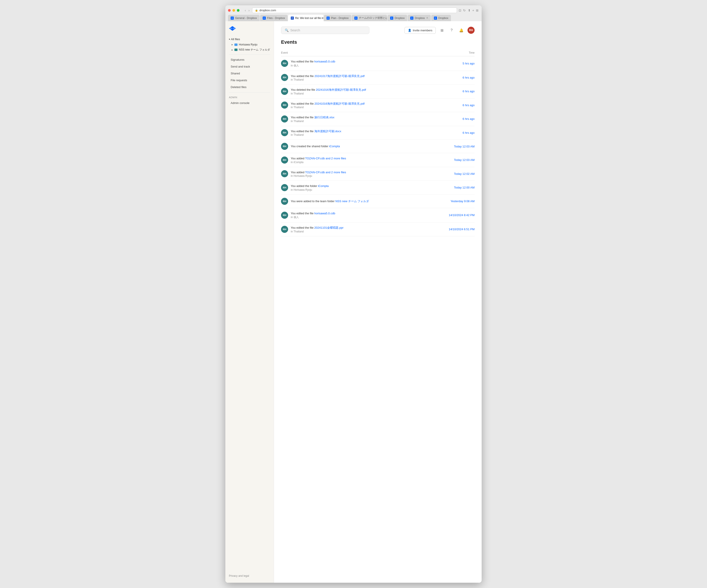 The height and width of the screenshot is (588, 707). Describe the element at coordinates (229, 10) in the screenshot. I see `close-window-button` at that location.